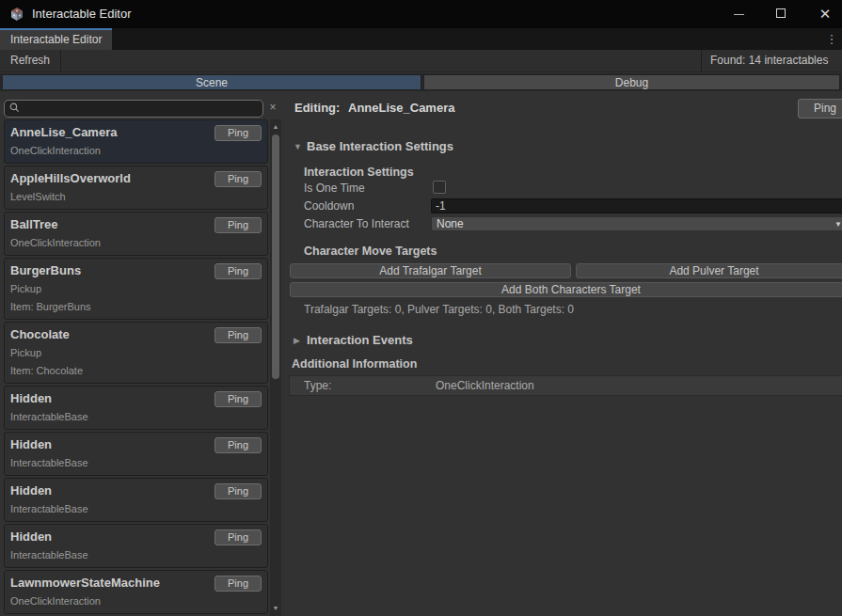 The height and width of the screenshot is (616, 842). What do you see at coordinates (824, 14) in the screenshot?
I see `close-button: ✕` at bounding box center [824, 14].